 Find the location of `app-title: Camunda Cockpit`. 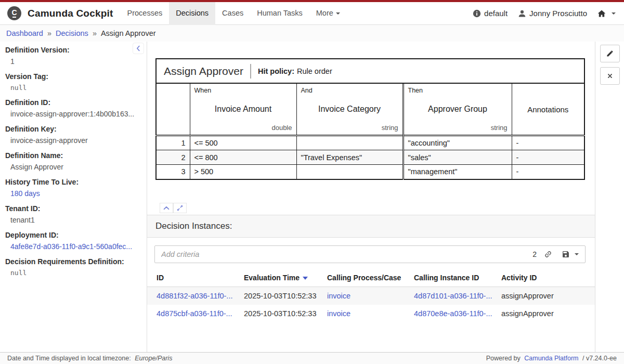

app-title: Camunda Cockpit is located at coordinates (71, 14).